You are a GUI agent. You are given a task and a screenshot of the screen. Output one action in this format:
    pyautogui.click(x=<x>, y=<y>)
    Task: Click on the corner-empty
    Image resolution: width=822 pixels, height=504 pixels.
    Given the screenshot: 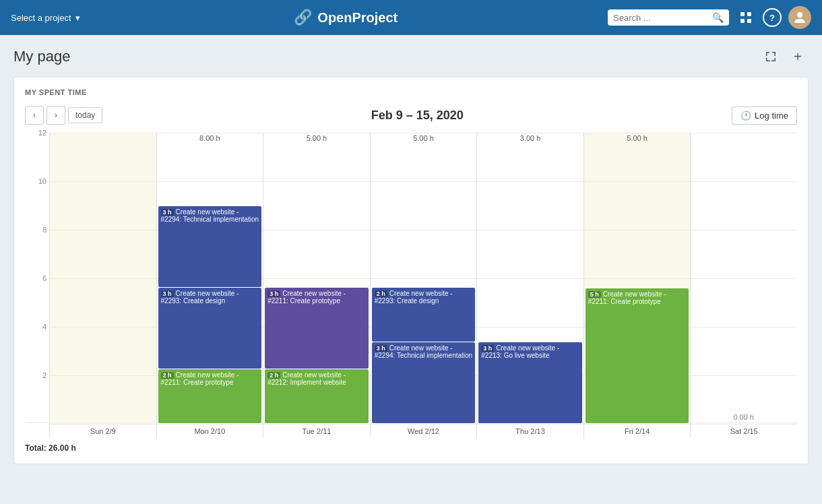 What is the action you would take?
    pyautogui.click(x=37, y=431)
    